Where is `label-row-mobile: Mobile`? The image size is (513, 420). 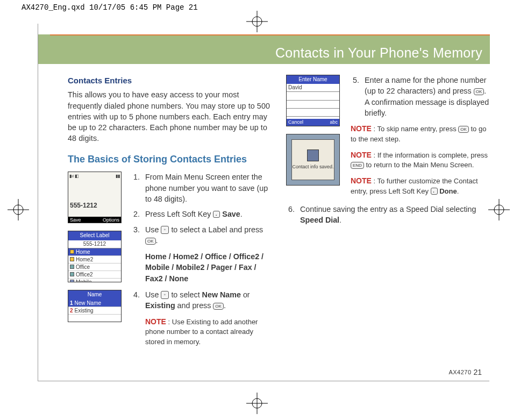
label-row-mobile: Mobile is located at coordinates (95, 281).